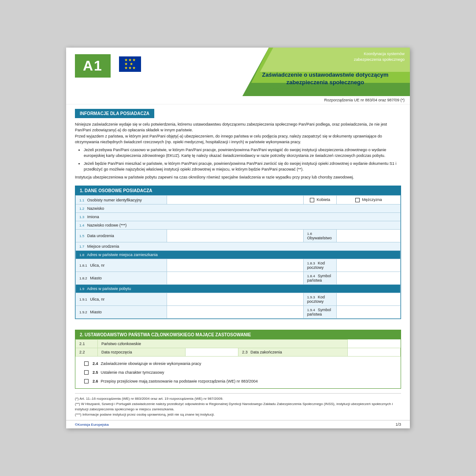  Describe the element at coordinates (238, 255) in the screenshot. I see `field-1-8-label: 1.8 Adres w państwie miejsca zamieszkani…` at that location.